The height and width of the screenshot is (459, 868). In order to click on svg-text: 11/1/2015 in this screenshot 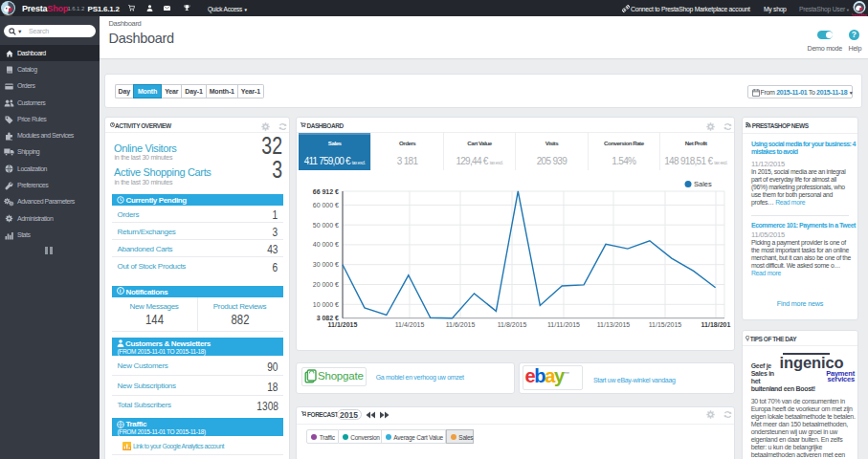, I will do `click(343, 325)`.